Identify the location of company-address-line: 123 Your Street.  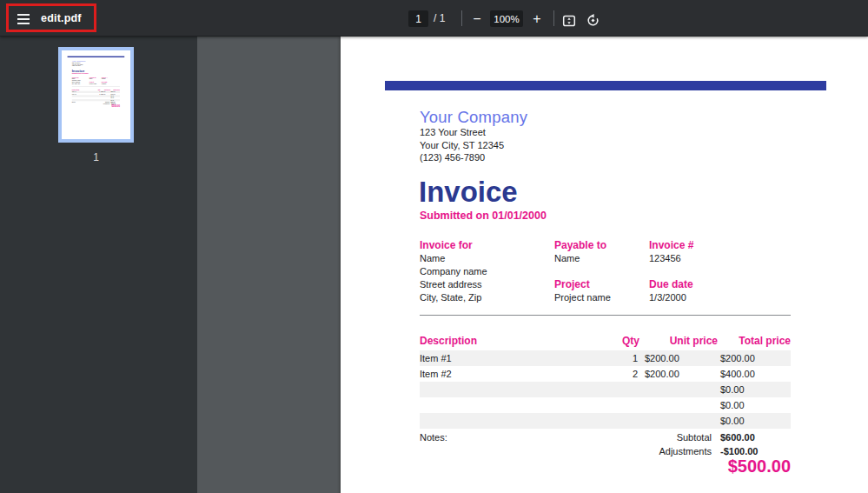
(462, 132).